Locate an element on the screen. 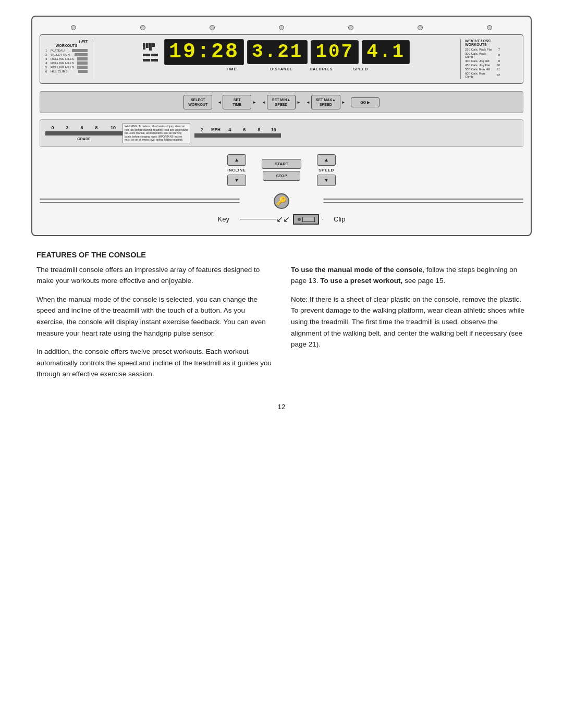 Image resolution: width=563 pixels, height=728 pixels. incline-control: ▲ INCLINE ▼ is located at coordinates (237, 170).